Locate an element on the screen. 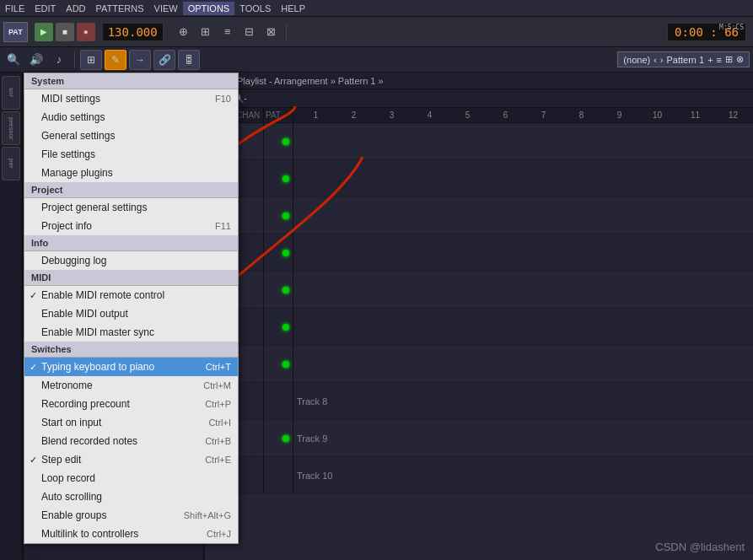 Image resolution: width=753 pixels, height=560 pixels. note-icon: ♪ is located at coordinates (59, 60).